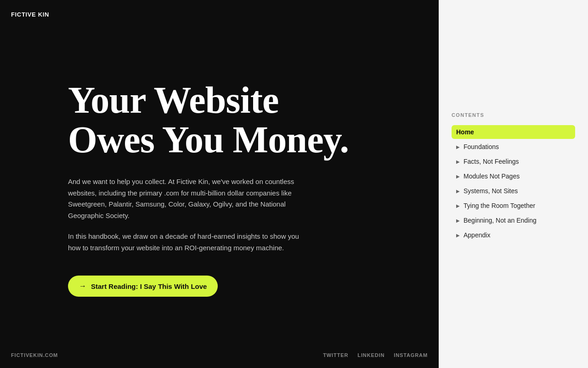 This screenshot has width=588, height=368. I want to click on logo: FICTIVE KIN, so click(30, 15).